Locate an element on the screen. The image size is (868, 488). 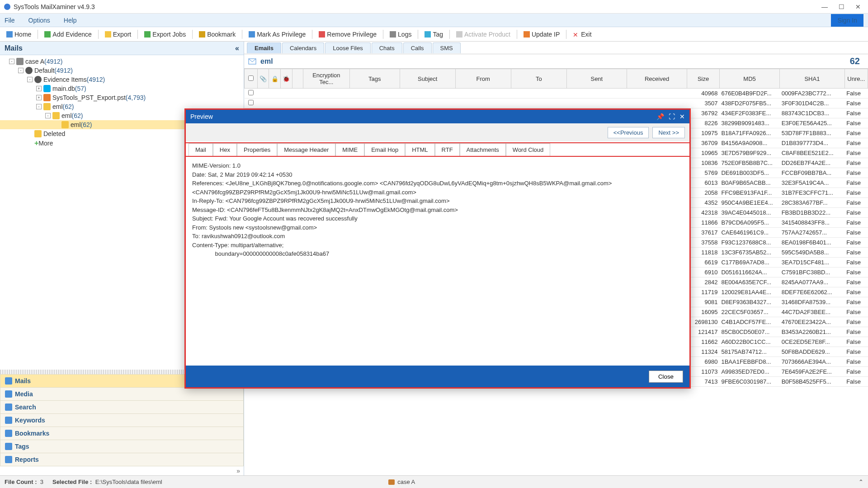
chevron-up-icon: ⌃ is located at coordinates (861, 482).